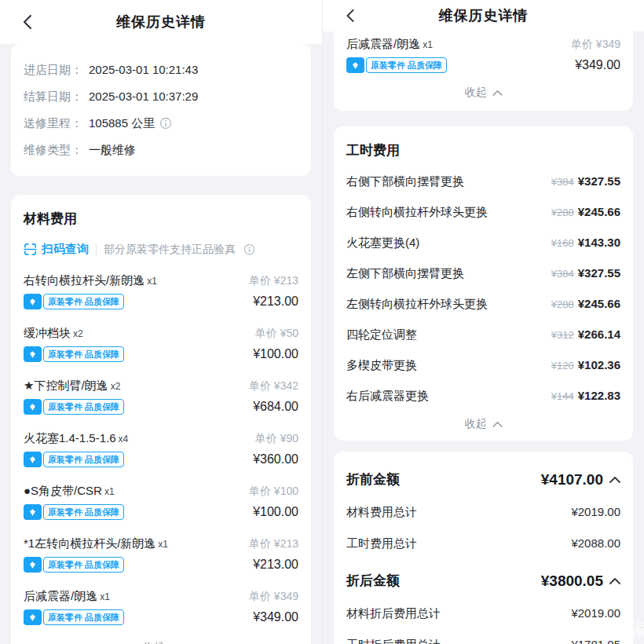 The height and width of the screenshot is (644, 644). Describe the element at coordinates (351, 16) in the screenshot. I see `chevron-left-icon` at that location.